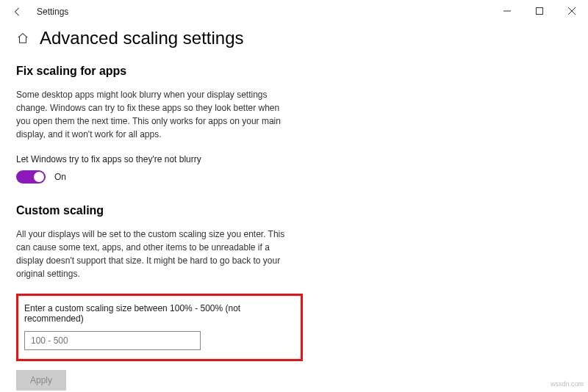  Describe the element at coordinates (142, 38) in the screenshot. I see `page-heading: Advanced scaling settings` at that location.